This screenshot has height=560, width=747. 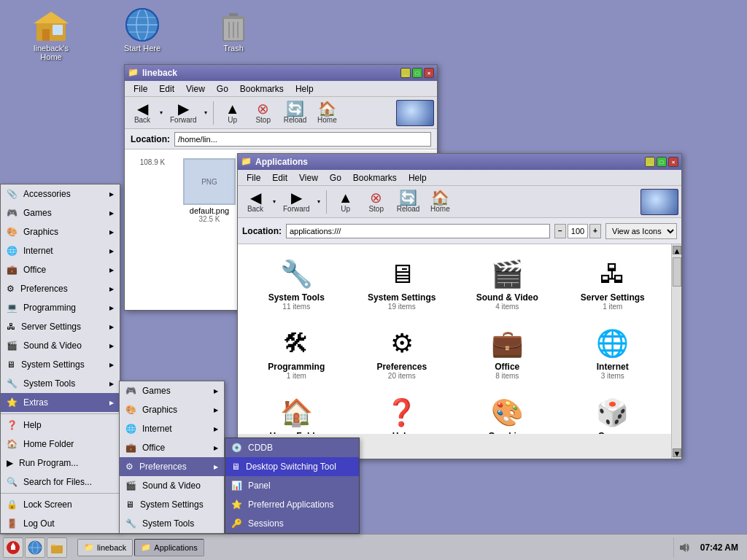 What do you see at coordinates (263, 112) in the screenshot?
I see `lb-stop-btn: ⊗ Stop` at bounding box center [263, 112].